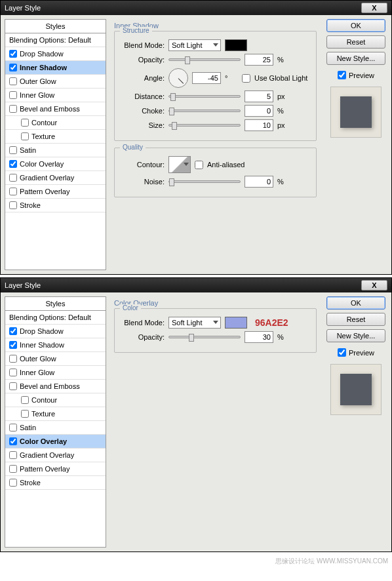  Describe the element at coordinates (284, 337) in the screenshot. I see `opacity-unit: %` at that location.